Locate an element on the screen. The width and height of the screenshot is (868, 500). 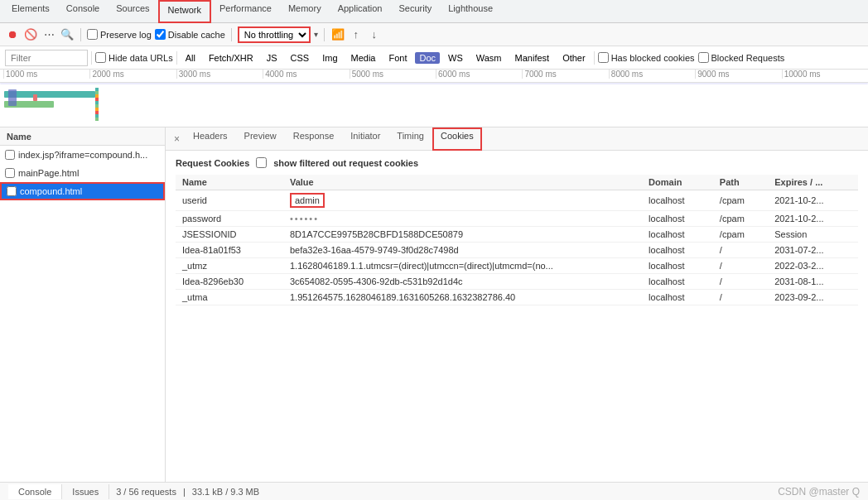
network-toolbar: ⏺ 🚫 ⋯ 🔍 Preserve log Disable cache No th… is located at coordinates (434, 35).